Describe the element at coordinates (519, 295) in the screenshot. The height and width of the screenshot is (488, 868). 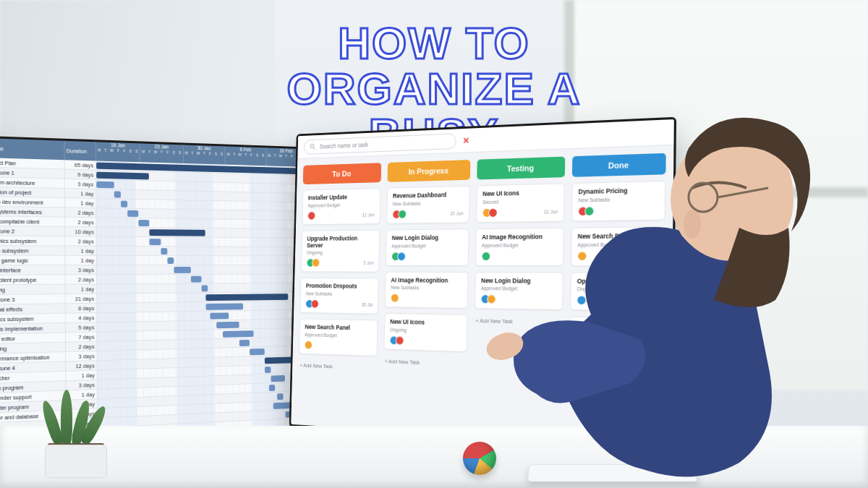
I see `kanban-column-test: TestingNew UI IconsSecond21 JunAI Image …` at that location.